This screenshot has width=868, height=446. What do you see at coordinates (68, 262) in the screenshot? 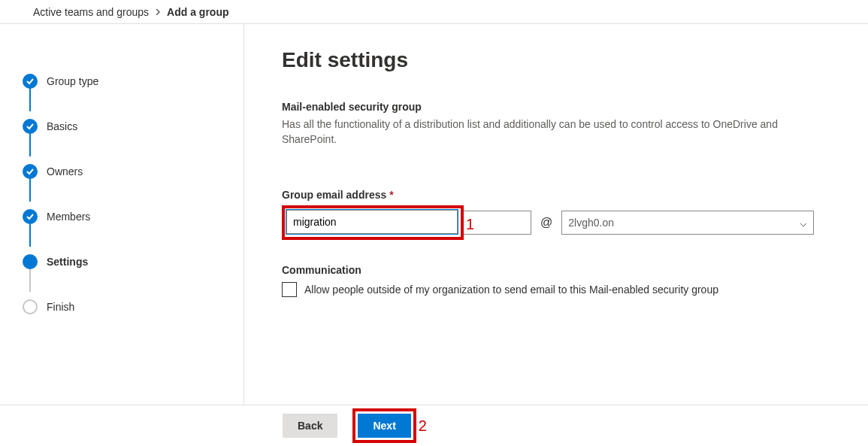
I see `step-label: Settings` at bounding box center [68, 262].